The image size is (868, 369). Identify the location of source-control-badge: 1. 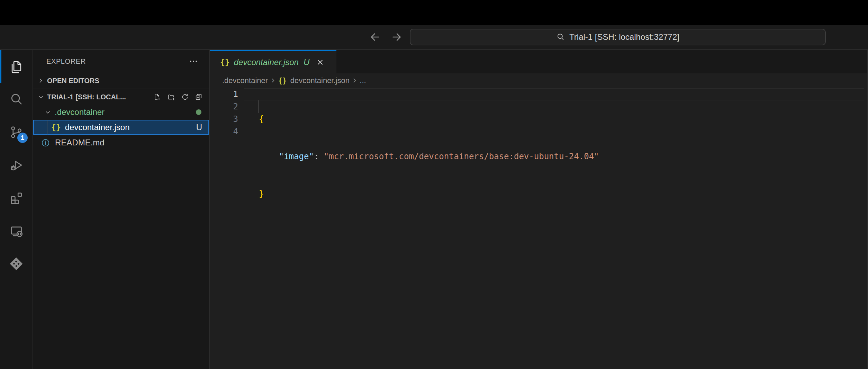
(22, 138).